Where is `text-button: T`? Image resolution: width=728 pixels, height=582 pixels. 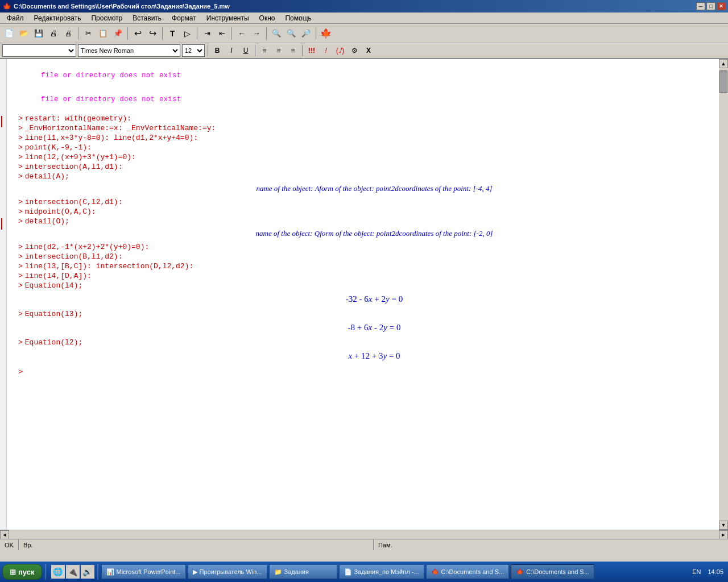
text-button: T is located at coordinates (172, 34).